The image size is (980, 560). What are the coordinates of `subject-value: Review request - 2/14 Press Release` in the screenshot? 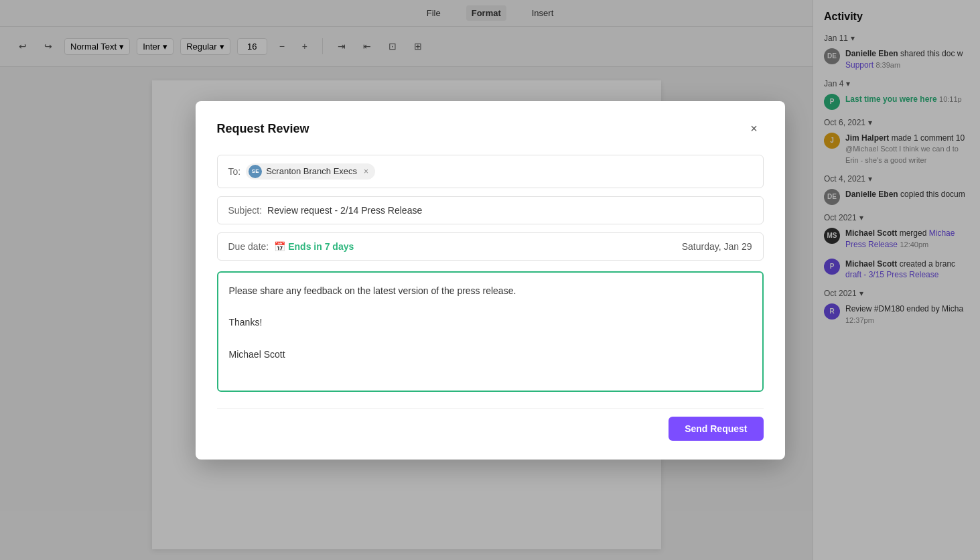 It's located at (344, 210).